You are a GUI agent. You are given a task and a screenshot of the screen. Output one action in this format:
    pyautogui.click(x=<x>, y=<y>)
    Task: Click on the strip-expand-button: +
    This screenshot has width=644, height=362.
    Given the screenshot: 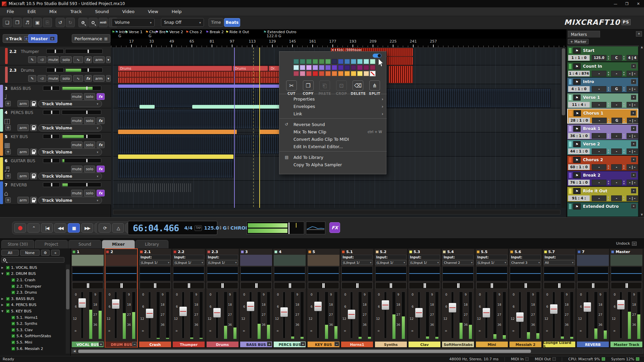 What is the action you would take?
    pyautogui.click(x=303, y=344)
    